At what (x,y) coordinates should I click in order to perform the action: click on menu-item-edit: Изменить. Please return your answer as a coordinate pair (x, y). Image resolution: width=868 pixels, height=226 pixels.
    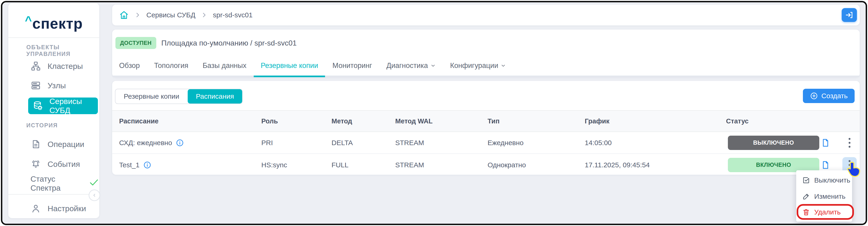
    Looking at the image, I should click on (824, 196).